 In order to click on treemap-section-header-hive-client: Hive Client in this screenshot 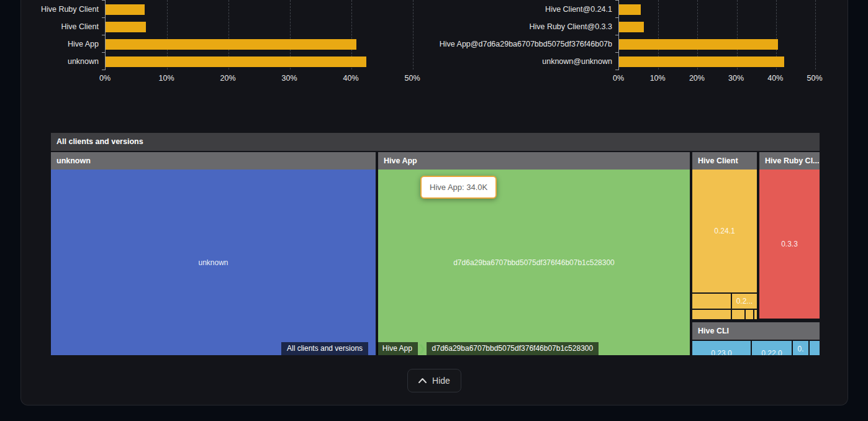, I will do `click(725, 161)`.